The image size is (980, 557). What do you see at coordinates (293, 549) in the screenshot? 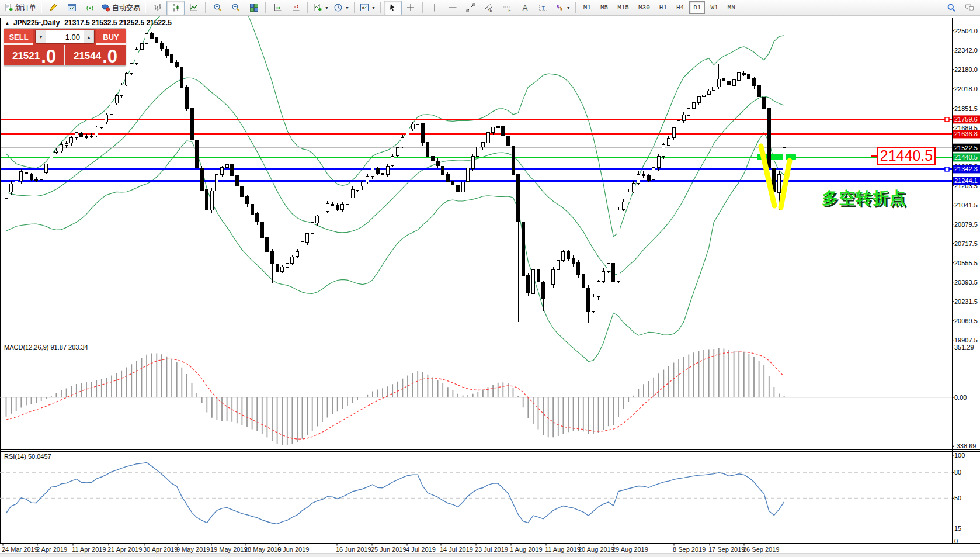
I see `date-tick-label: 6 Jun 2019` at bounding box center [293, 549].